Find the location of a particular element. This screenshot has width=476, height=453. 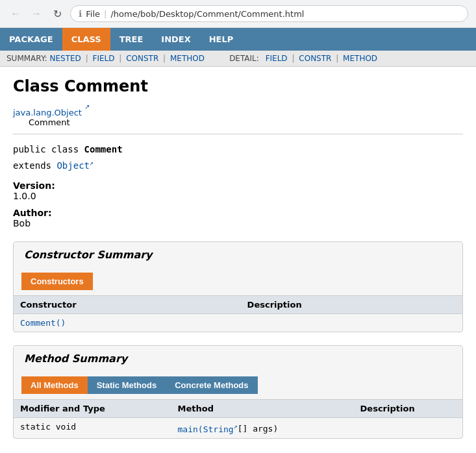

hierarchy-root-sup: ↗ is located at coordinates (87, 113).